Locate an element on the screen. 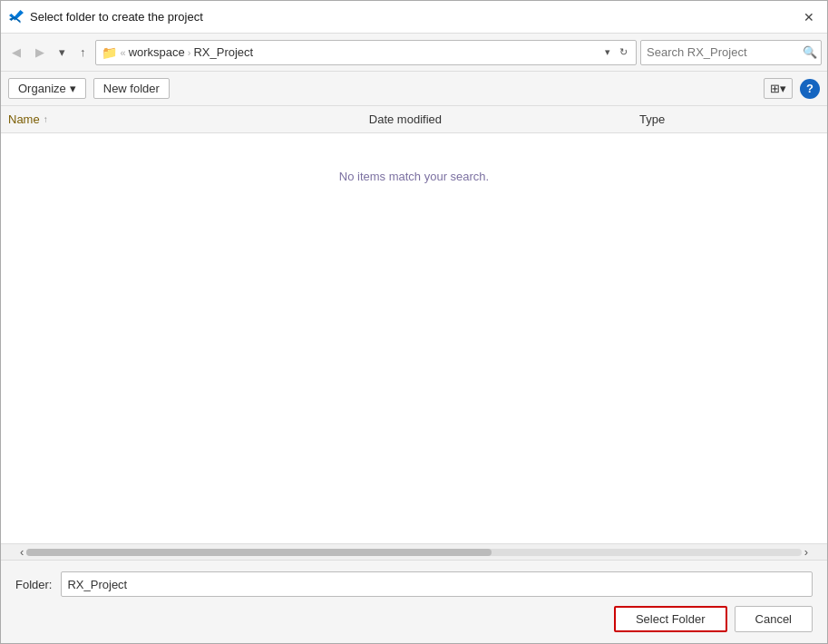 The image size is (828, 644). up-button: ↑ is located at coordinates (83, 53).